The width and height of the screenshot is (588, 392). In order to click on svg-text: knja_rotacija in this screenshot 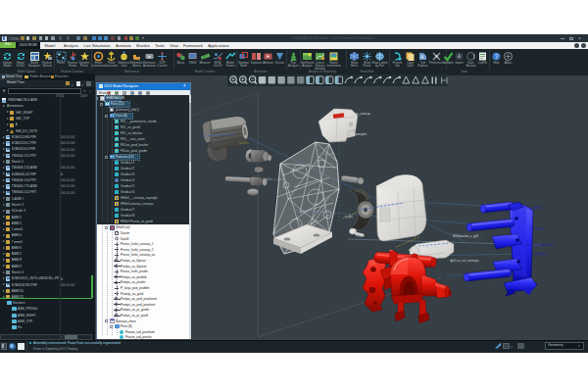, I will do `click(362, 114)`.